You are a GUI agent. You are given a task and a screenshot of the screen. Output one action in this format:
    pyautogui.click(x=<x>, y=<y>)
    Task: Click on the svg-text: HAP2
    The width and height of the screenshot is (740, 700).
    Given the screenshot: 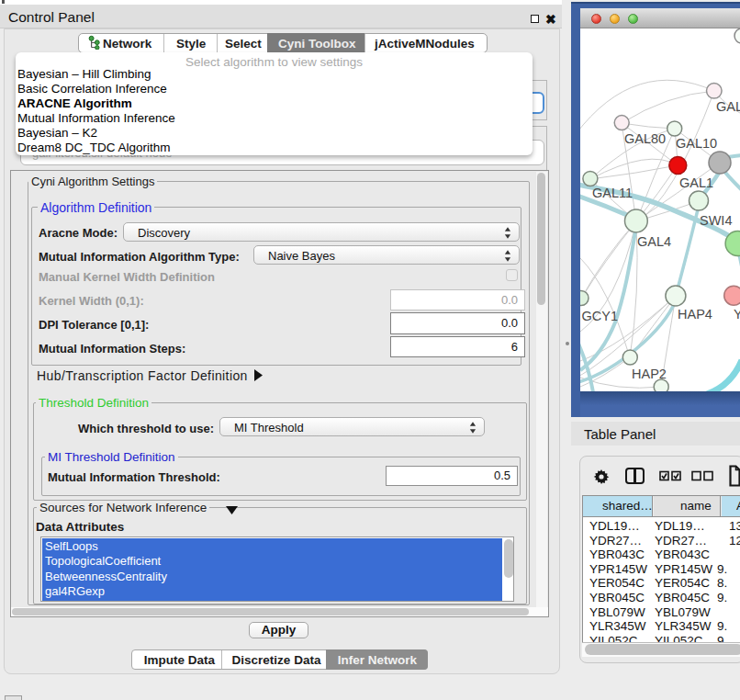 What is the action you would take?
    pyautogui.click(x=649, y=374)
    